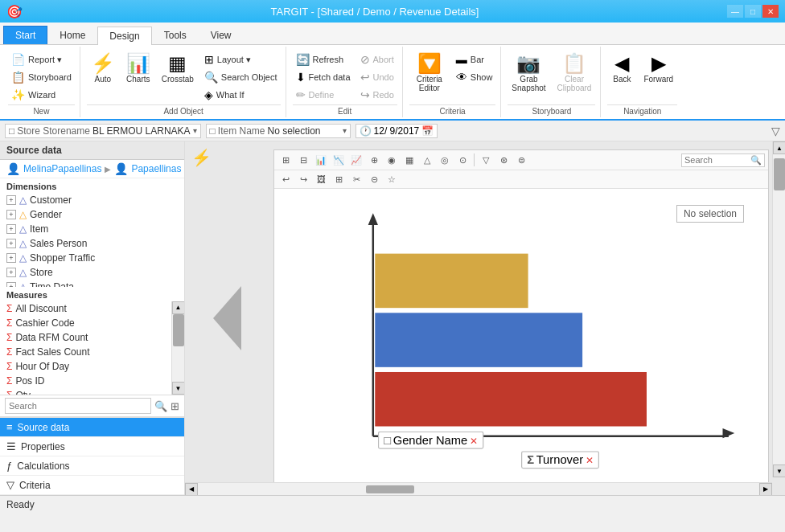 The width and height of the screenshot is (785, 532). What do you see at coordinates (346, 82) in the screenshot?
I see `ribbon-group-edit: 🔄 Refresh ⬇ Fetch data ✏ Define ⊘ Abort` at bounding box center [346, 82].